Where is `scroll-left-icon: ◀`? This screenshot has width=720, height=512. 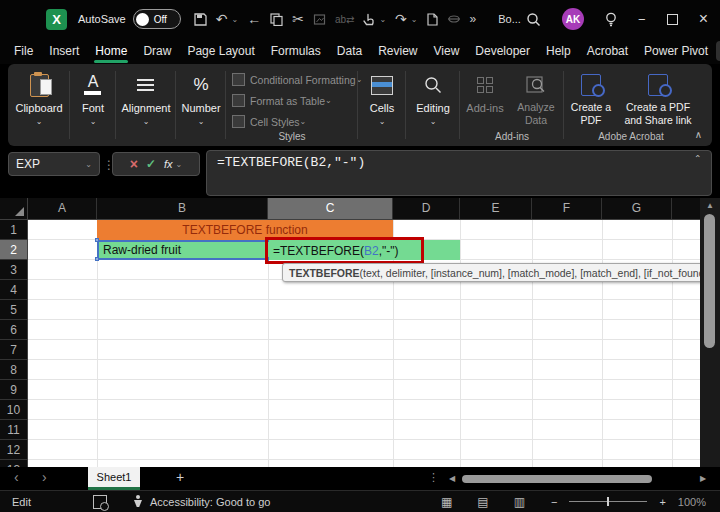 scroll-left-icon: ◀ is located at coordinates (452, 478).